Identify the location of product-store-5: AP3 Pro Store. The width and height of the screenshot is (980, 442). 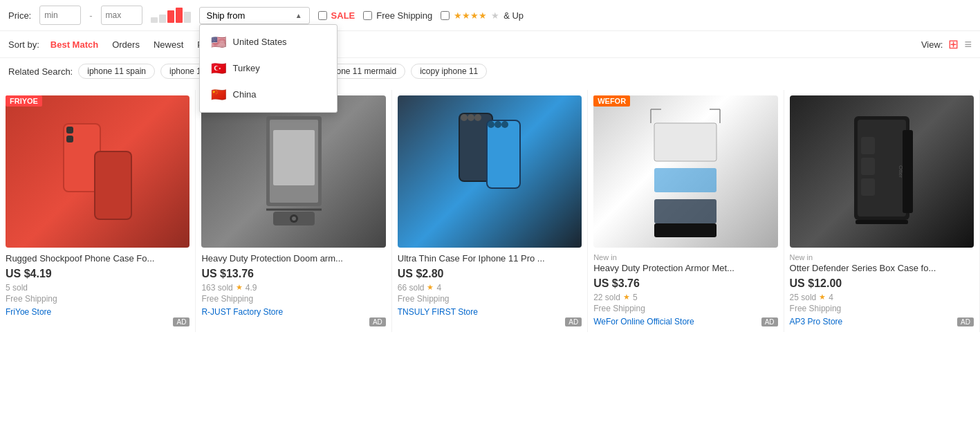
(816, 322).